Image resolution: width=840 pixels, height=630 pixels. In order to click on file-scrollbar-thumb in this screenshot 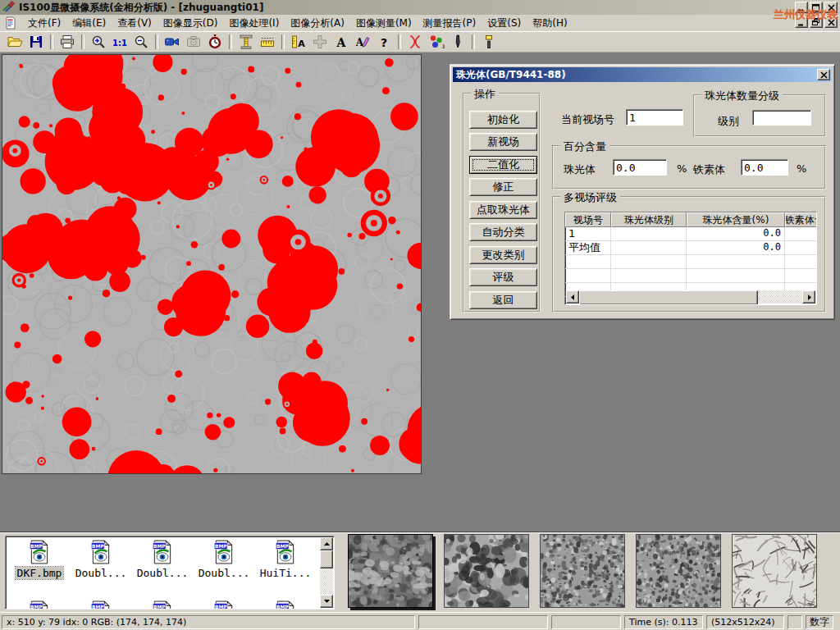, I will do `click(326, 559)`.